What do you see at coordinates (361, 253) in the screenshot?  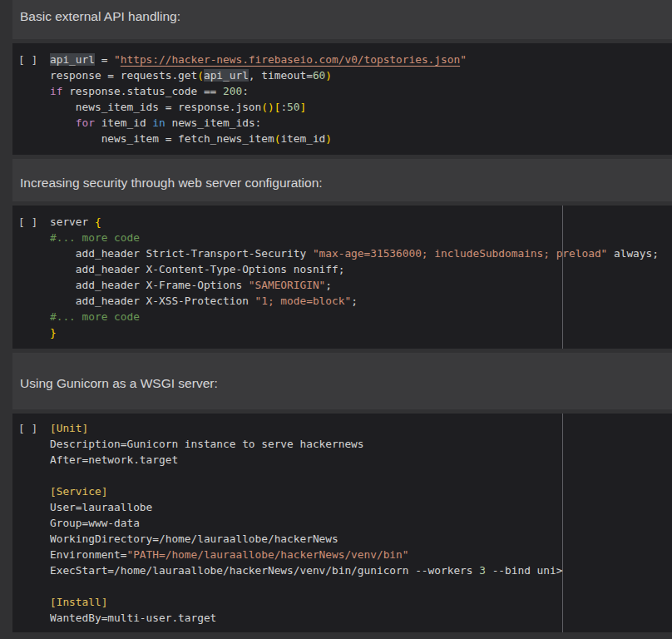 I see `code-line: add_header Strict-Transport-Security "ma…` at bounding box center [361, 253].